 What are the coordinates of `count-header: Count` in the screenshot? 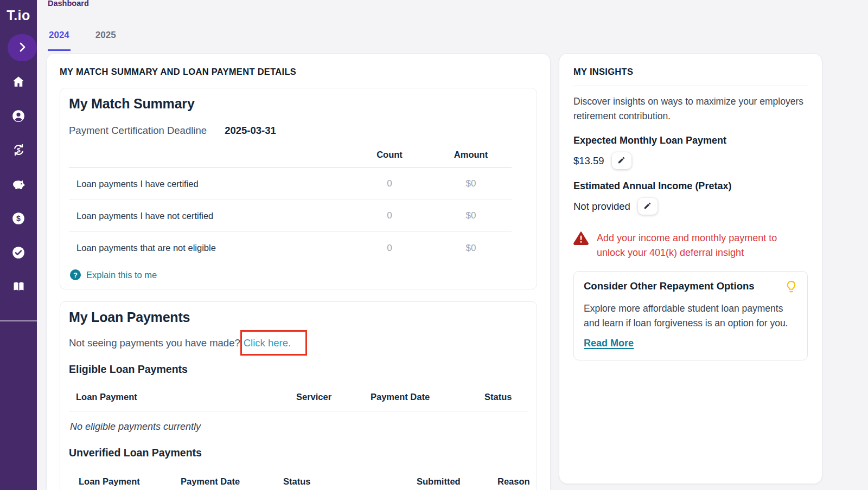 It's located at (390, 155).